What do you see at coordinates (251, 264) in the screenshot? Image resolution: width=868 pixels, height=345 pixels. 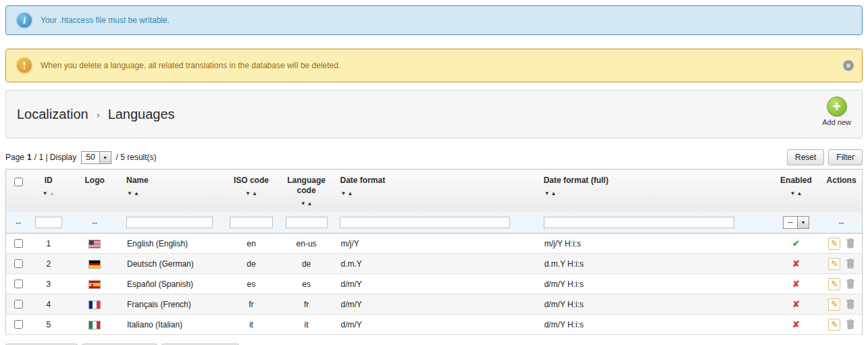 I see `cell-iso-code: de` at bounding box center [251, 264].